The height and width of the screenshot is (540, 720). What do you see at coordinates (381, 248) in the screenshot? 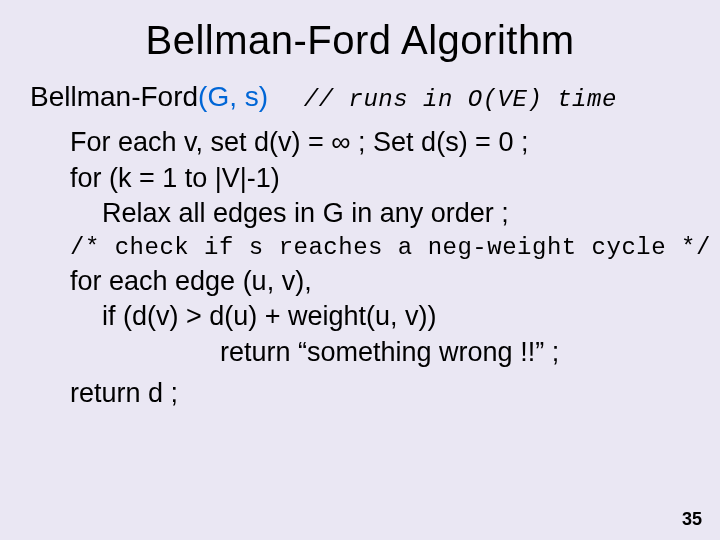
I see `code-comment-negcycle: /* check if s reaches a neg-weight cycle…` at bounding box center [381, 248].